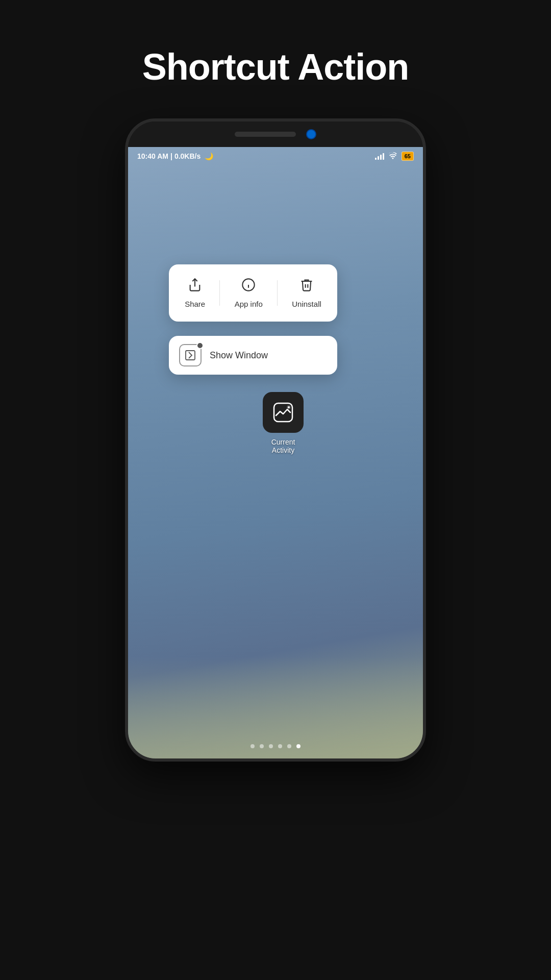  What do you see at coordinates (276, 707) in the screenshot?
I see `bottom-landscape` at bounding box center [276, 707].